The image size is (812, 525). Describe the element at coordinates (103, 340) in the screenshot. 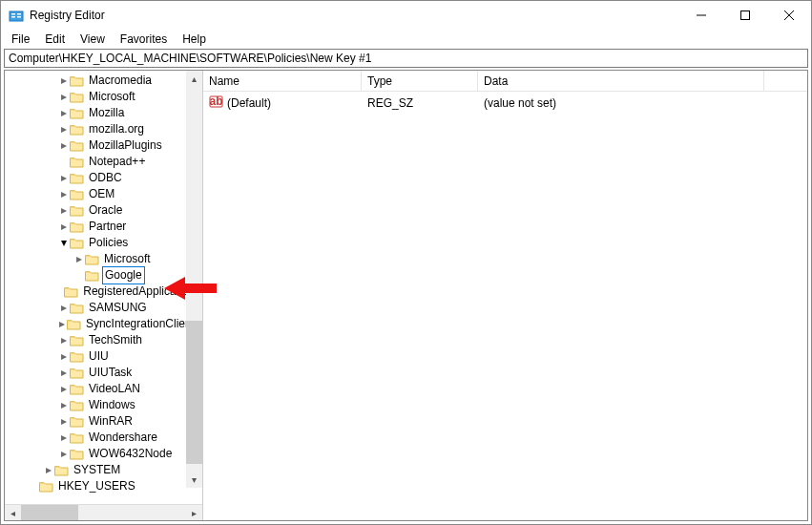

I see `tree-item: ▸TechSmith` at that location.